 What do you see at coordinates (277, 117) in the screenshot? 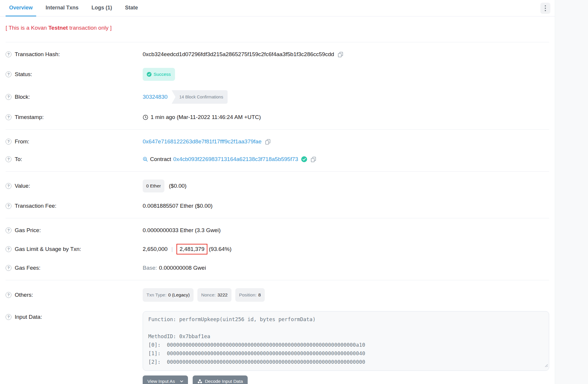
I see `timestamp-row: Timestamp: 1 min ago (Mar-11-2022 11:46:…` at bounding box center [277, 117].